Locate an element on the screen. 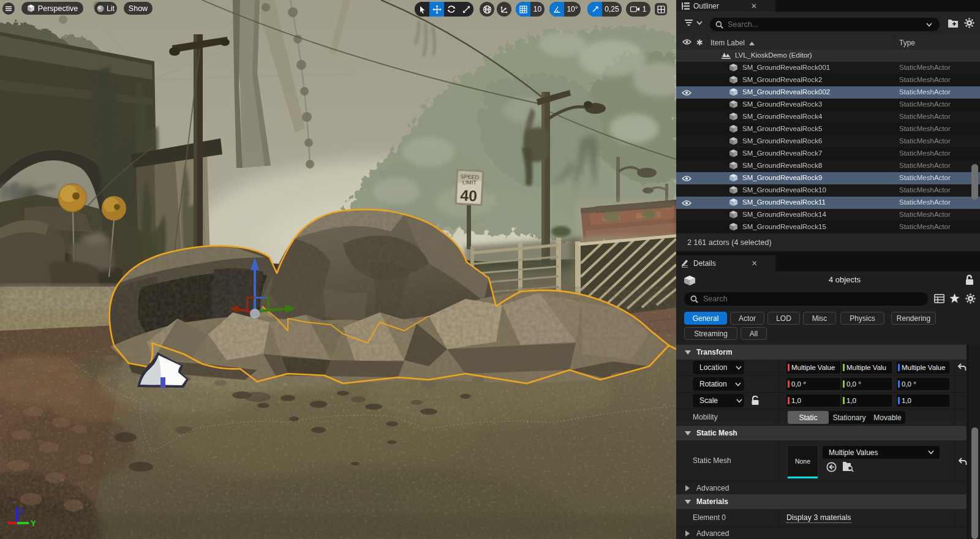 The width and height of the screenshot is (980, 539). svg-text: LIMIT is located at coordinates (470, 183).